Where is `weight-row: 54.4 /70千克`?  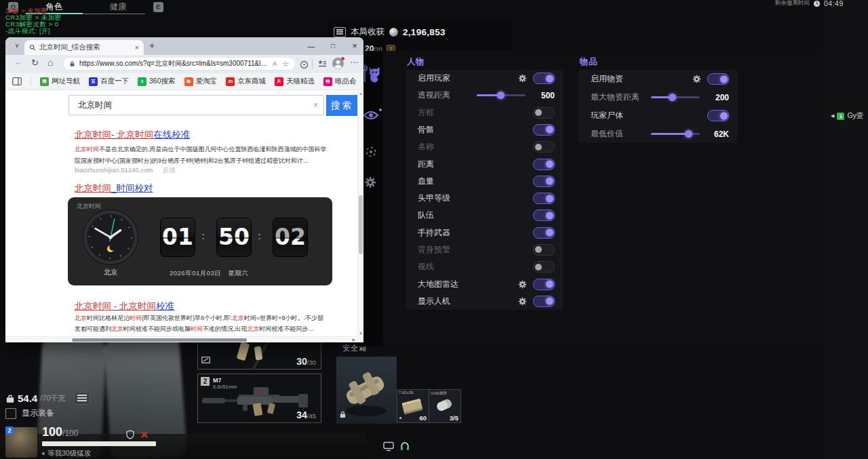 weight-row: 54.4 /70千克 is located at coordinates (47, 399).